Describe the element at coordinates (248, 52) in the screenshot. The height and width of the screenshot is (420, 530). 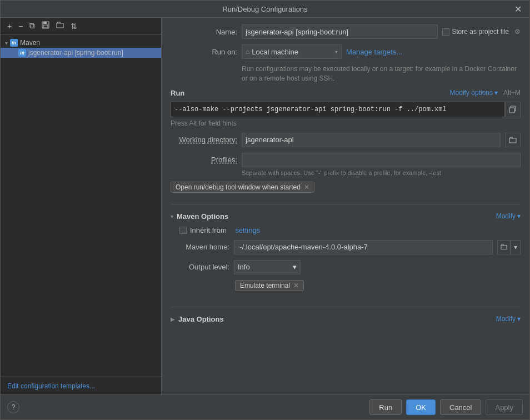
I see `home-icon: ⌂` at that location.